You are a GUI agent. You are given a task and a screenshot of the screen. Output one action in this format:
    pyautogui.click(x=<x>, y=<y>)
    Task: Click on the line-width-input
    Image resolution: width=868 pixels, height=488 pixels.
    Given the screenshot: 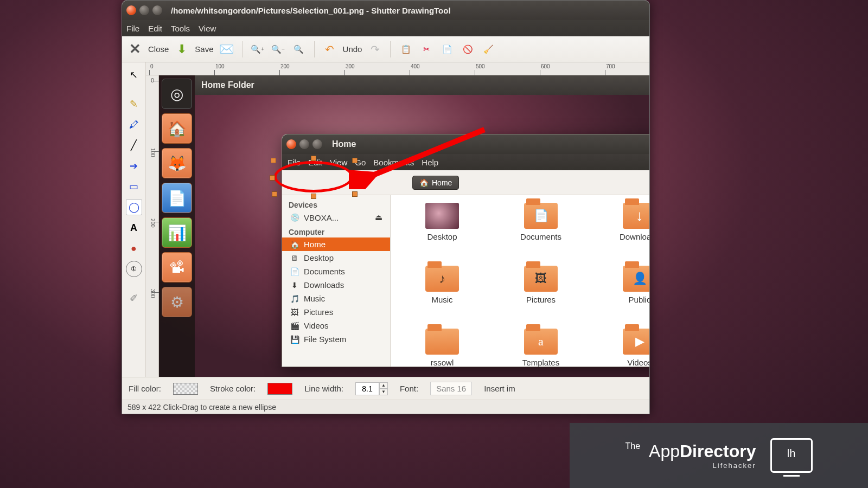 What is the action you would take?
    pyautogui.click(x=367, y=389)
    